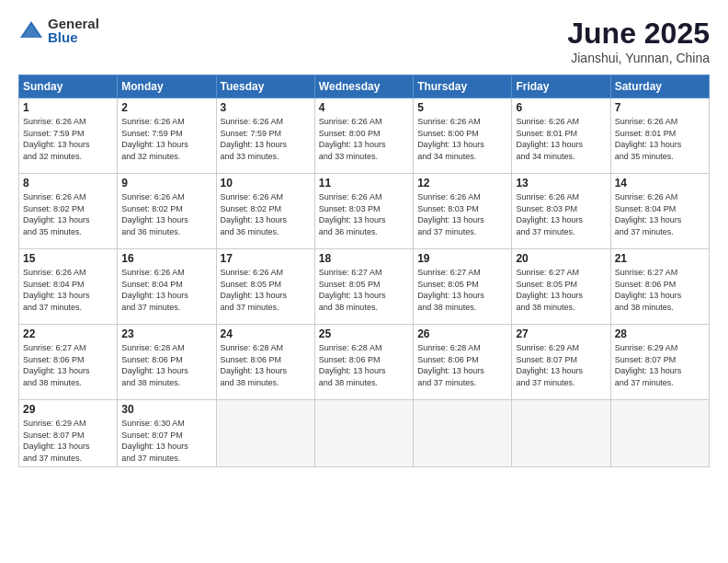  I want to click on calendar-cell: 14Sunrise: 6:26 AMSunset: 8:04 PMDayligh…, so click(660, 212).